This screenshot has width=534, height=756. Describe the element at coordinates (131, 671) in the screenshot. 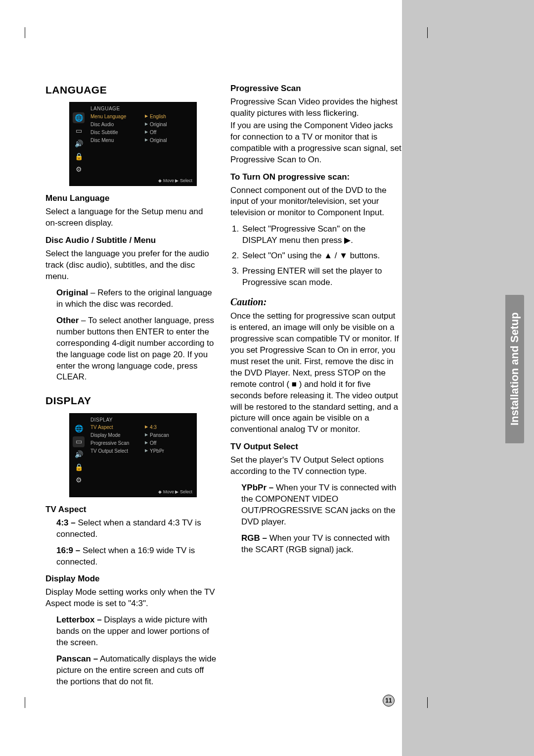

I see `paragraph: Panscan – Automatically displays the wid…` at that location.